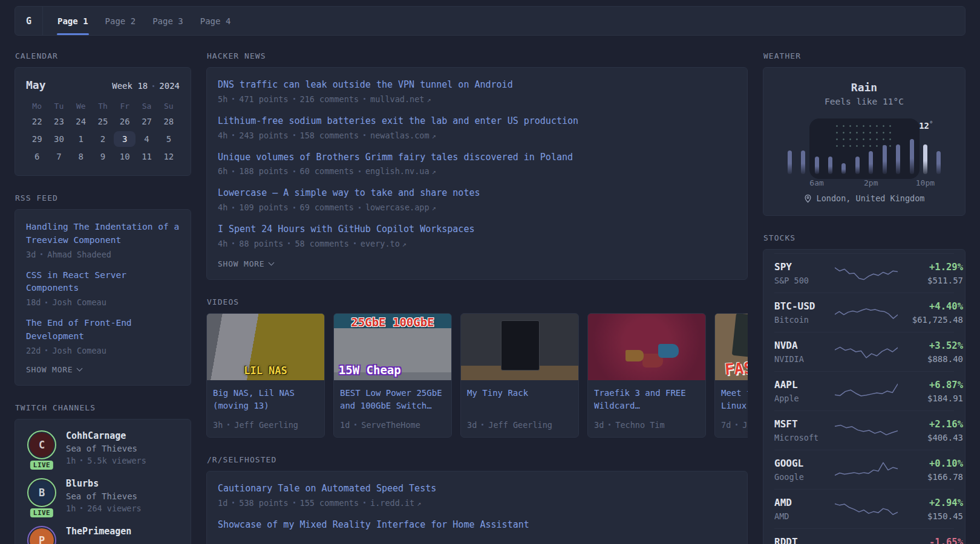 Image resolution: width=980 pixels, height=544 pixels. Describe the element at coordinates (400, 171) in the screenshot. I see `item-source-link: english.nv.ua` at that location.